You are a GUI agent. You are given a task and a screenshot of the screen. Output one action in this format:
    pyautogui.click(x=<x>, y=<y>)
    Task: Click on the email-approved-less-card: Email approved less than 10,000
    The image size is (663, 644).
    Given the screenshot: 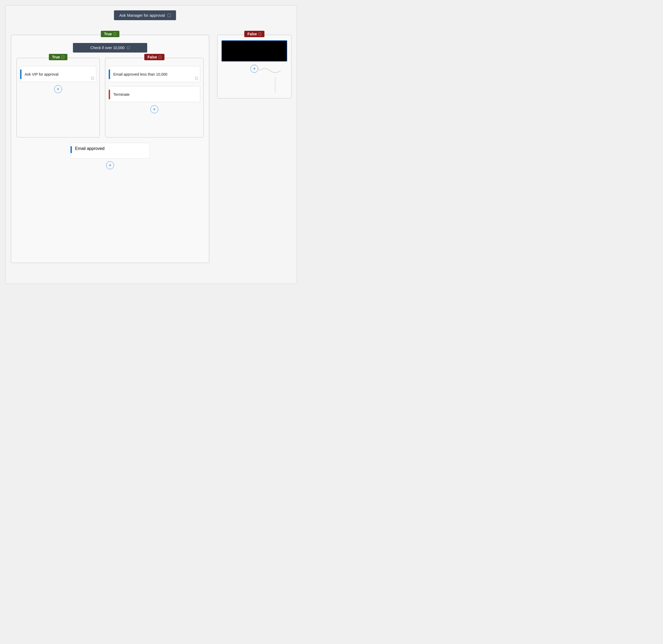 What is the action you would take?
    pyautogui.click(x=154, y=74)
    